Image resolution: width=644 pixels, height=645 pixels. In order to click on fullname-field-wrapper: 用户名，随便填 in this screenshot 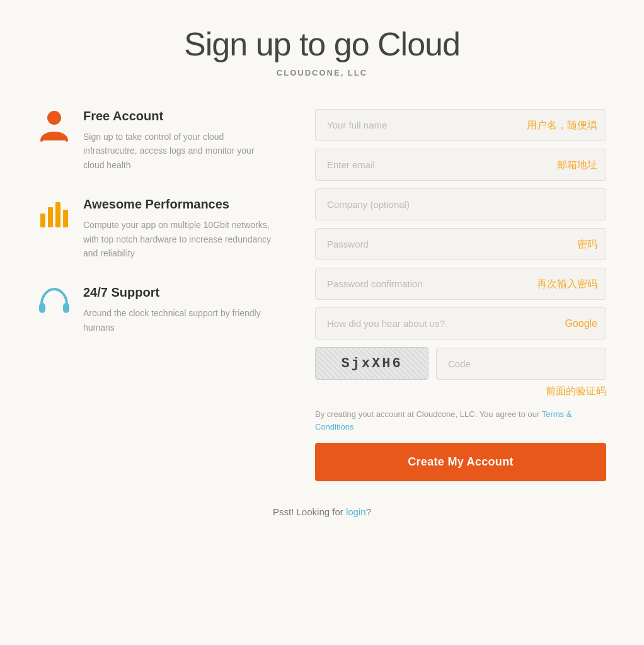, I will do `click(461, 125)`.